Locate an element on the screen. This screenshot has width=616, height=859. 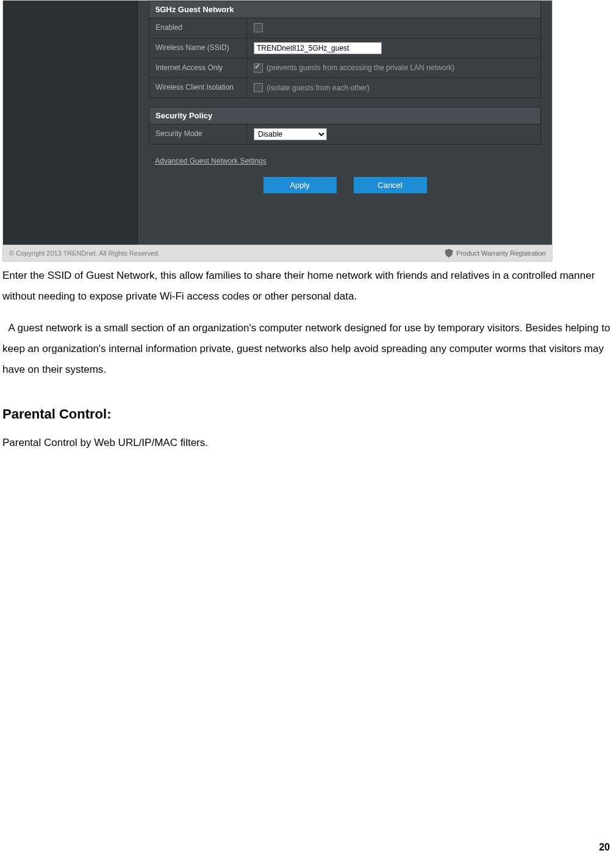
router-footer: © Copyright 2013 TRENDnet. All Rights Re… is located at coordinates (278, 253).